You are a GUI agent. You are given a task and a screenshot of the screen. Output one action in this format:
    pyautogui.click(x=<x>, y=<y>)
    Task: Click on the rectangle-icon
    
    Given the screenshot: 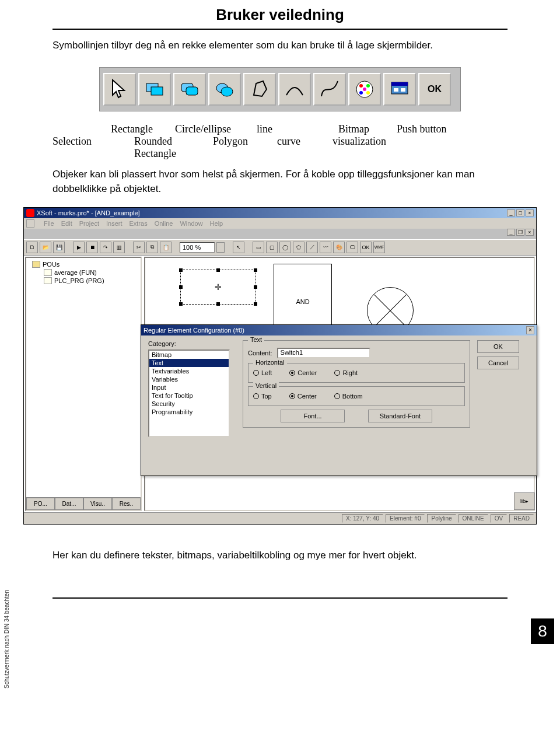 What is the action you would take?
    pyautogui.click(x=155, y=89)
    